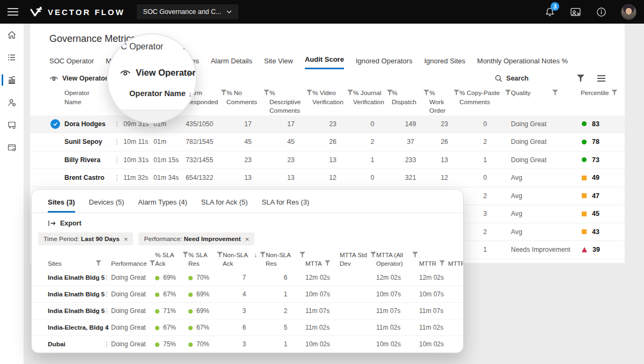 Image resolution: width=644 pixels, height=364 pixels. I want to click on info-icon, so click(601, 12).